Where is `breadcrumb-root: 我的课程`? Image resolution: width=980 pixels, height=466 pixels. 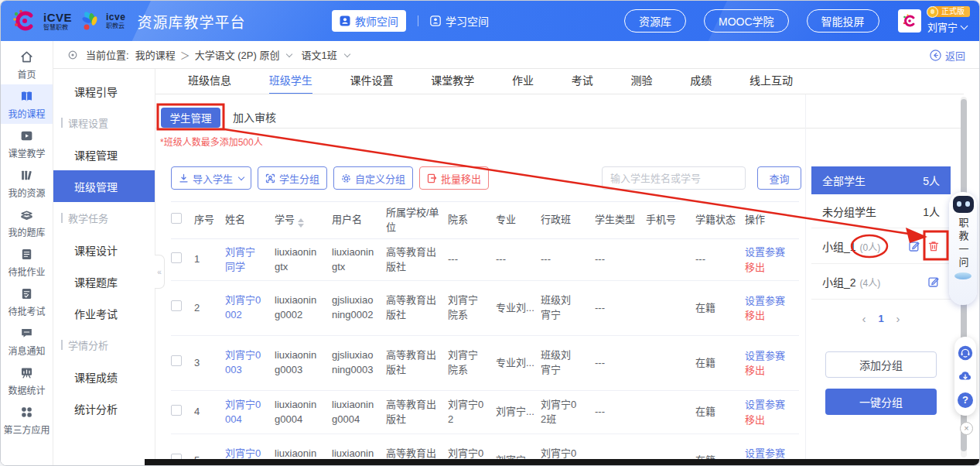 breadcrumb-root: 我的课程 is located at coordinates (155, 54).